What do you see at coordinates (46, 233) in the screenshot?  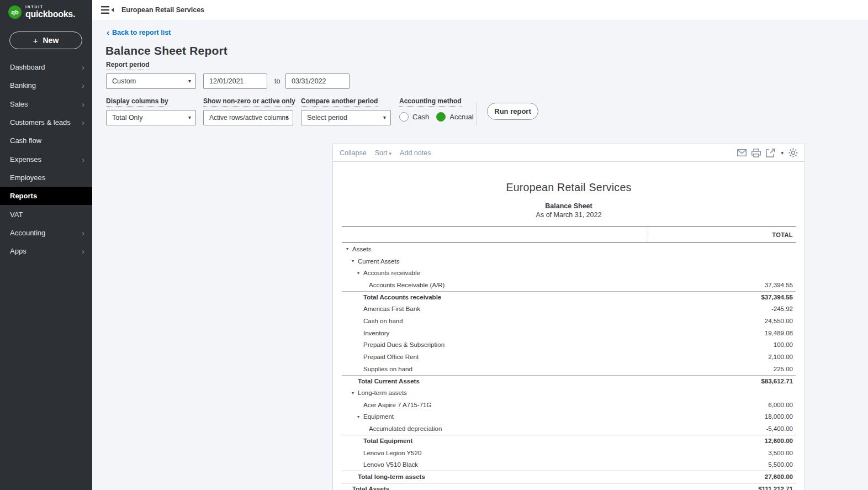 I see `sidebar-item-accounting: Accounting ›` at bounding box center [46, 233].